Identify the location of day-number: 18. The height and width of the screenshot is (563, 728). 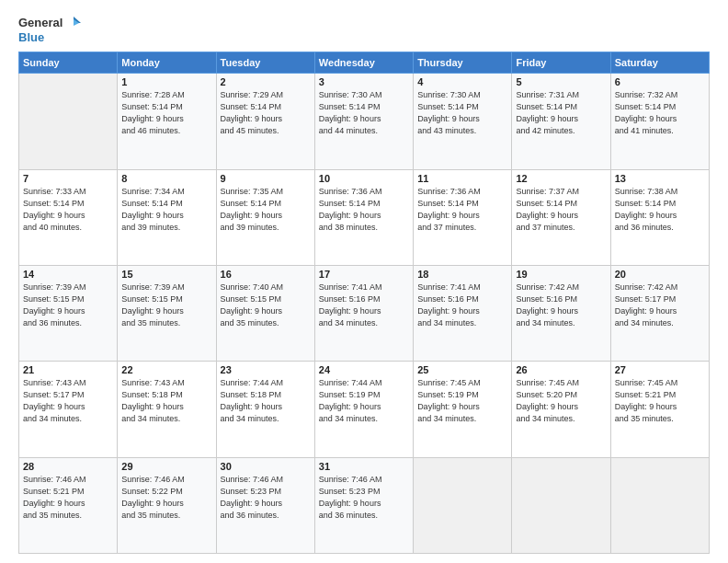
(462, 274).